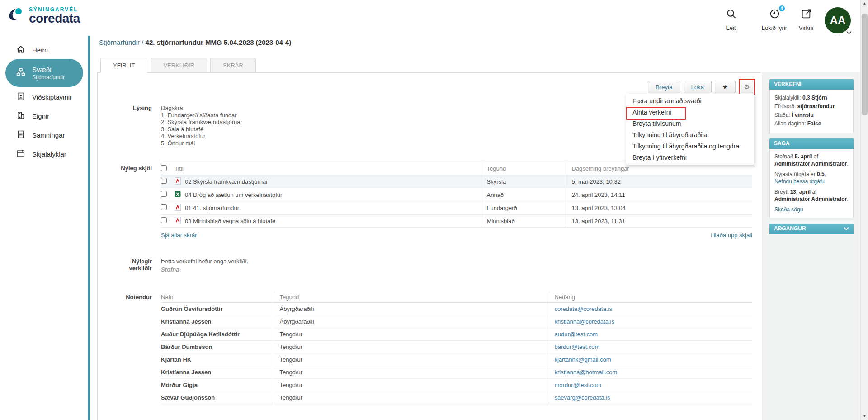 The image size is (868, 420). Describe the element at coordinates (457, 334) in the screenshot. I see `user-row: Auður Djúpúðga Ketilsdóttir Tengd/ur aud…` at that location.